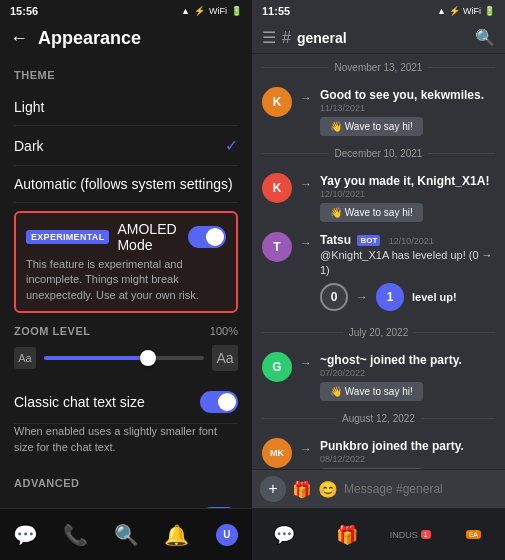 This screenshot has height=560, width=505. Describe the element at coordinates (404, 535) in the screenshot. I see `indus-label: INDUS` at that location.